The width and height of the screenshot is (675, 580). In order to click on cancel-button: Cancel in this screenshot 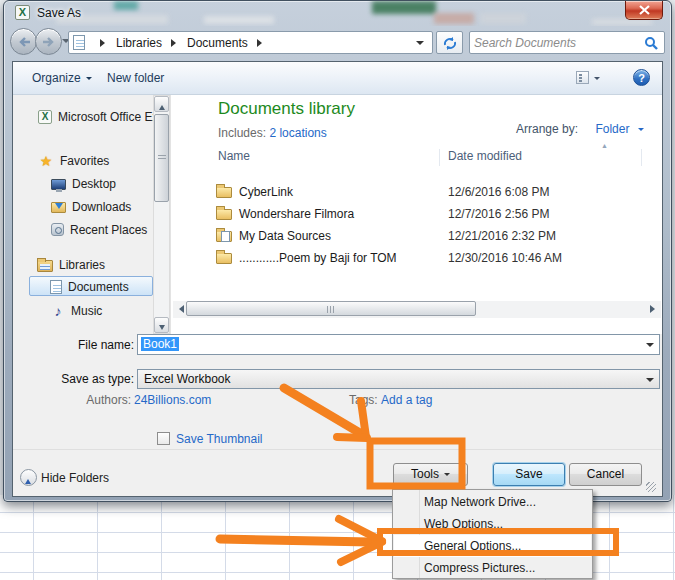, I will do `click(606, 474)`.